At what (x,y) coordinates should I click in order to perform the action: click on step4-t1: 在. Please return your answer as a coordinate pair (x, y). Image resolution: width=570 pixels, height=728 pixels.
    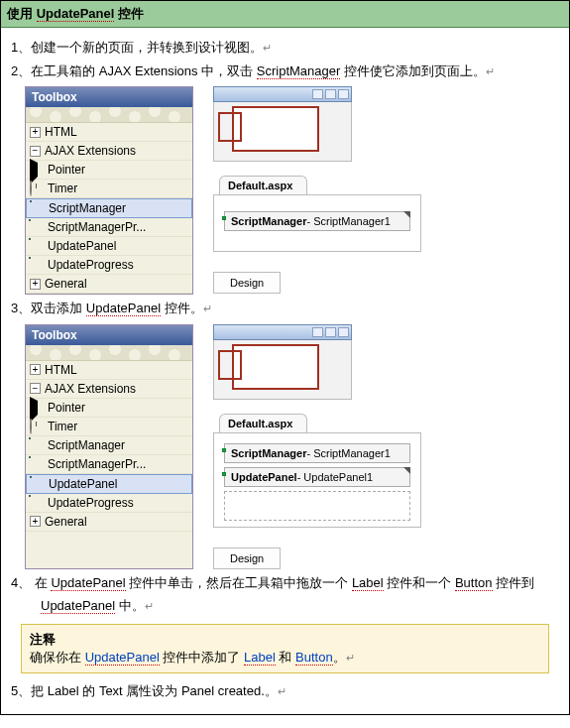
    Looking at the image, I should click on (41, 583).